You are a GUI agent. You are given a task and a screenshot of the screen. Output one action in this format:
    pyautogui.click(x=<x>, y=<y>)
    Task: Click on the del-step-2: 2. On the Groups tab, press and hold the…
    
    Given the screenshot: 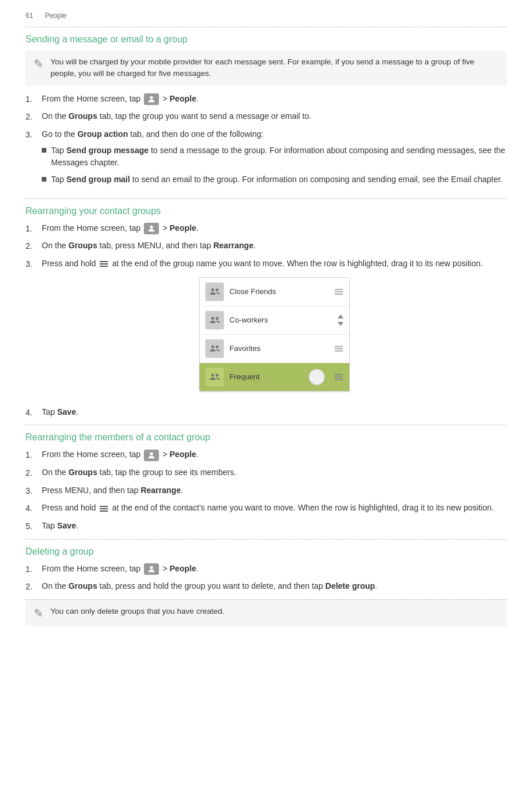 What is the action you would take?
    pyautogui.click(x=266, y=587)
    